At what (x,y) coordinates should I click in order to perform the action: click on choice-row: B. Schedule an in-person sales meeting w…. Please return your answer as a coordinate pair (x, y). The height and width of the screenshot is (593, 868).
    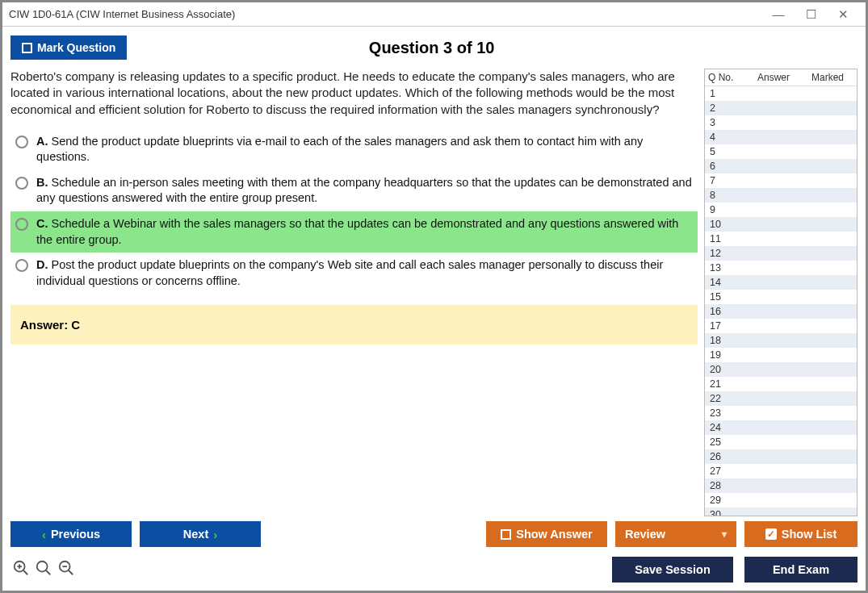
    Looking at the image, I should click on (354, 190).